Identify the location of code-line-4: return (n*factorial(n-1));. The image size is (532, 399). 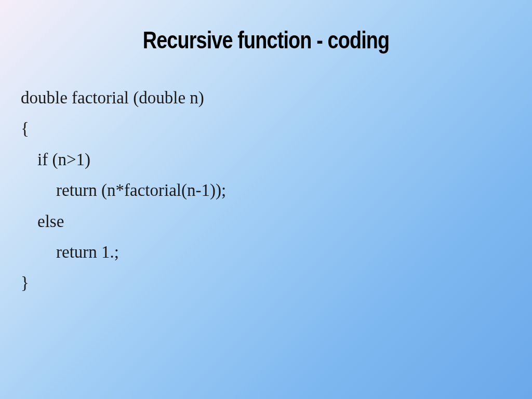
(266, 190).